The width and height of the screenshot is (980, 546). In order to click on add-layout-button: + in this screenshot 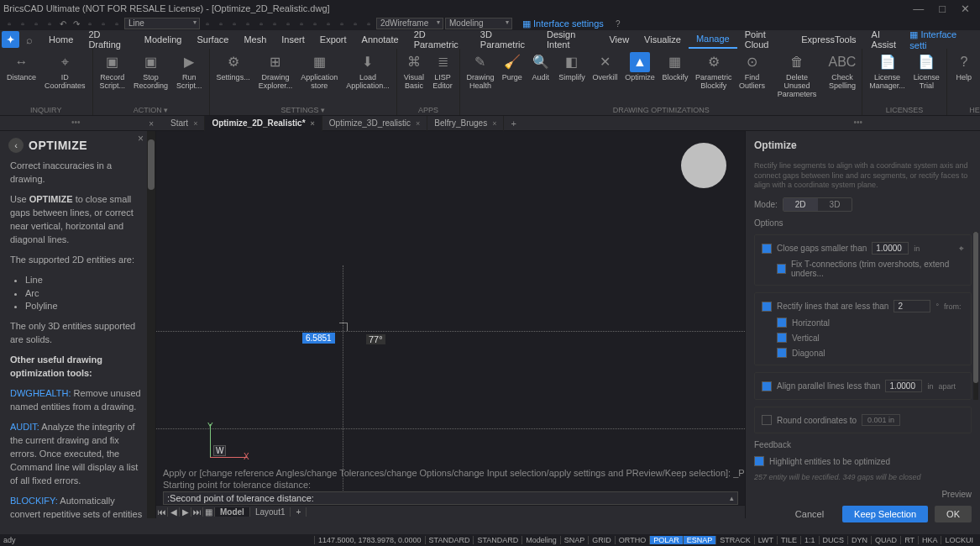, I will do `click(299, 512)`.